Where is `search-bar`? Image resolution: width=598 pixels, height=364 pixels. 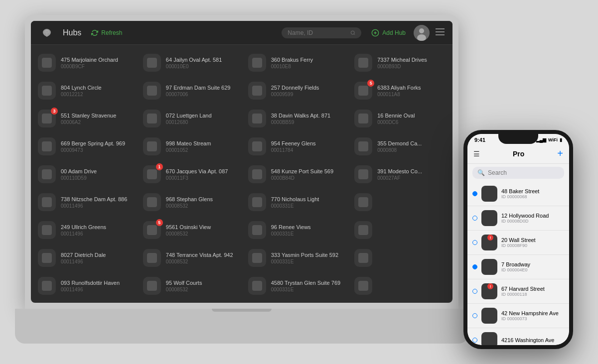 search-bar is located at coordinates (321, 33).